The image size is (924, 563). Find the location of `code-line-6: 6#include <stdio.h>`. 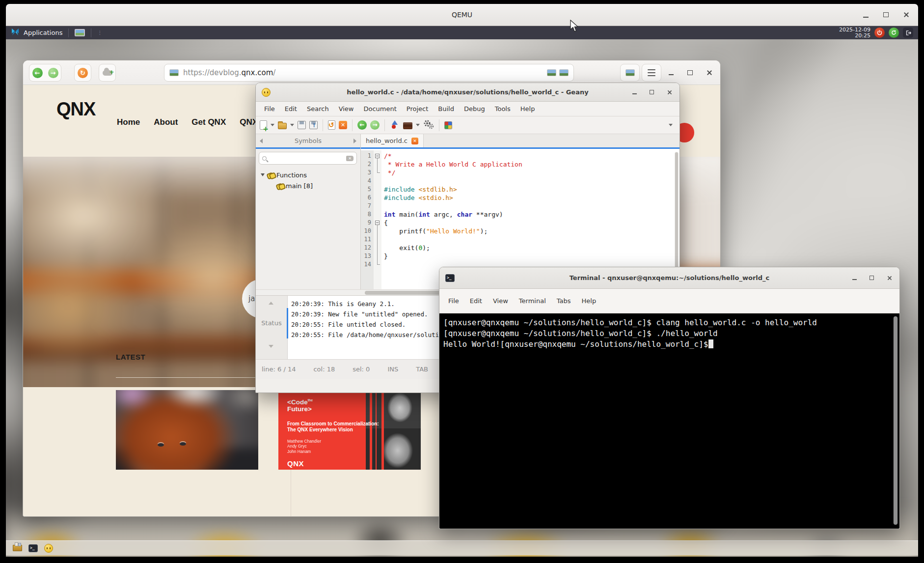

code-line-6: 6#include <stdio.h> is located at coordinates (520, 197).